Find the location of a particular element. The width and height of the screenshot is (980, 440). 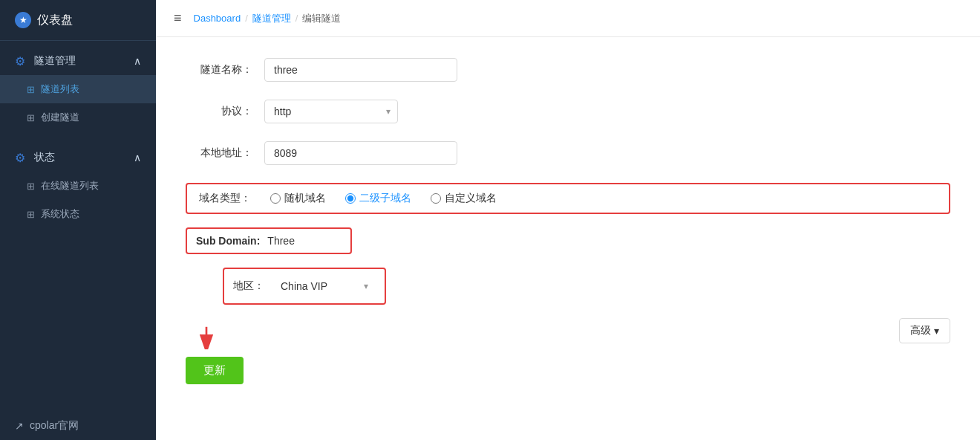

local-addr-label: 本地地址： is located at coordinates (219, 153).